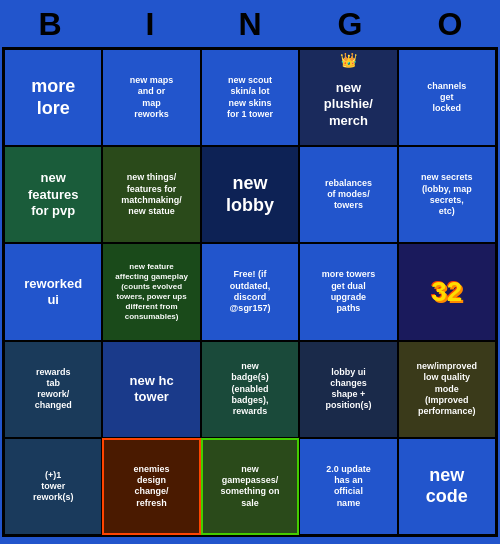 The image size is (500, 544). I want to click on cell-more-lore: morelore, so click(53, 98).